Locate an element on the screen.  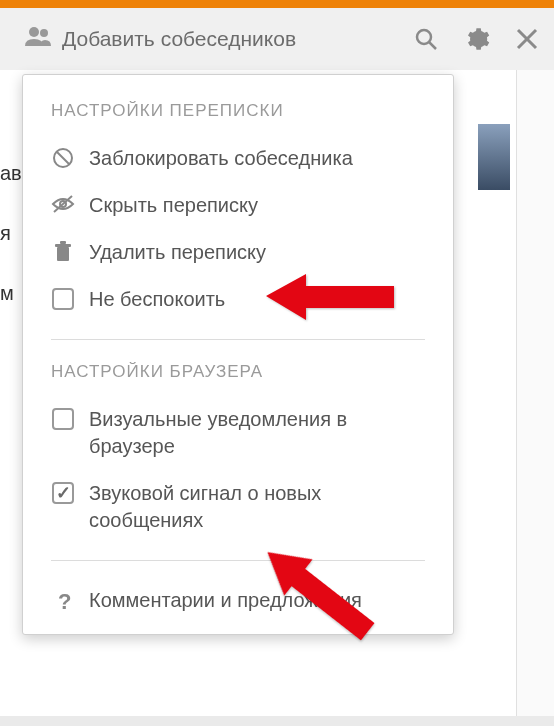
menu-item-label: Комментарии и предложения is located at coordinates (257, 600).